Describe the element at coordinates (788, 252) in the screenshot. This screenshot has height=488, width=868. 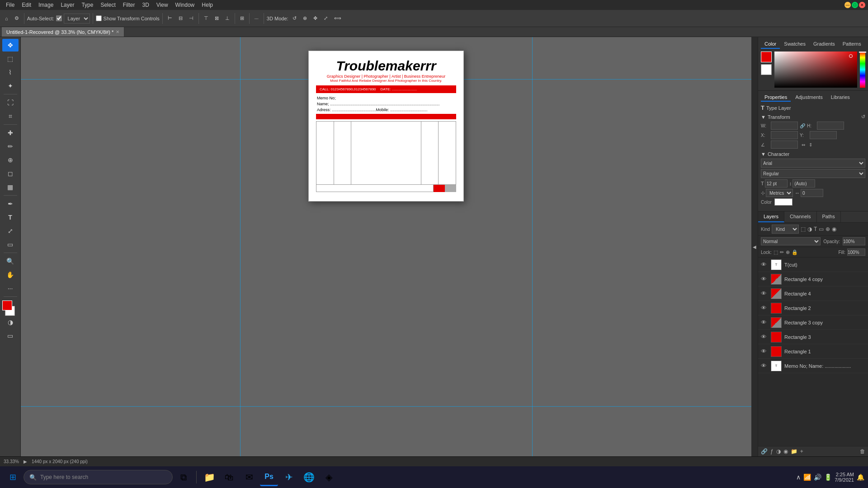
I see `lock-artboard-icon: ⊕` at that location.